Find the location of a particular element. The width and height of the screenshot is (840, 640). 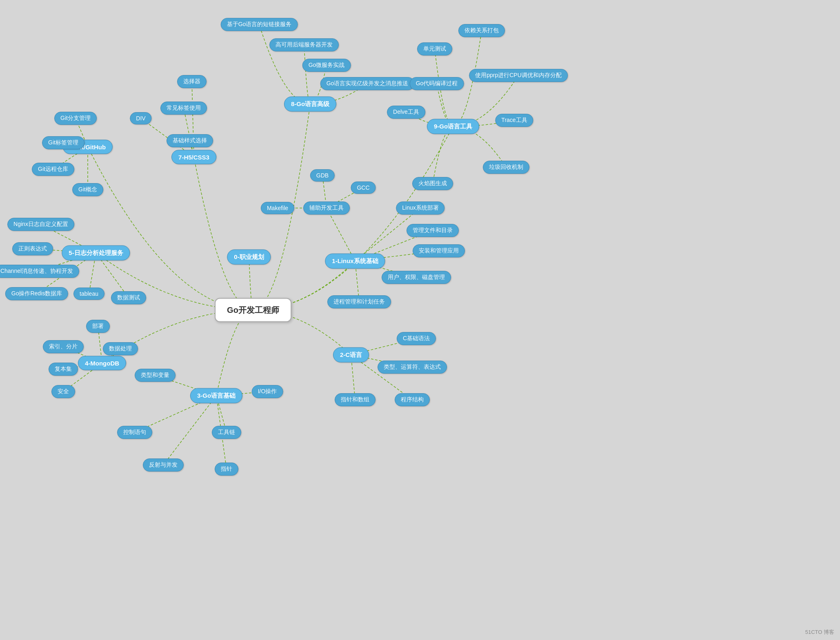

node-git1: Git分支管理 is located at coordinates (76, 118).